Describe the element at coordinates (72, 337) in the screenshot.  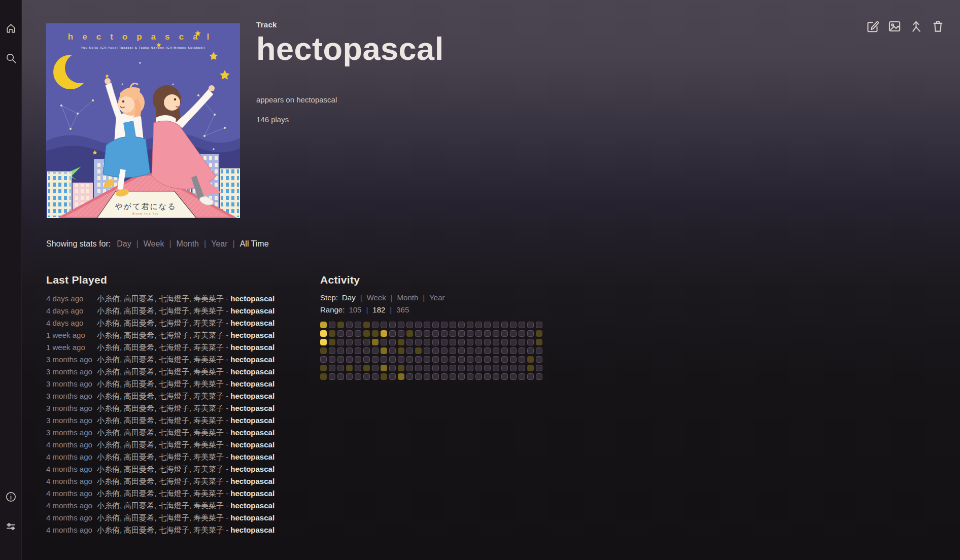
I see `play-time-link: 1 week ago` at that location.